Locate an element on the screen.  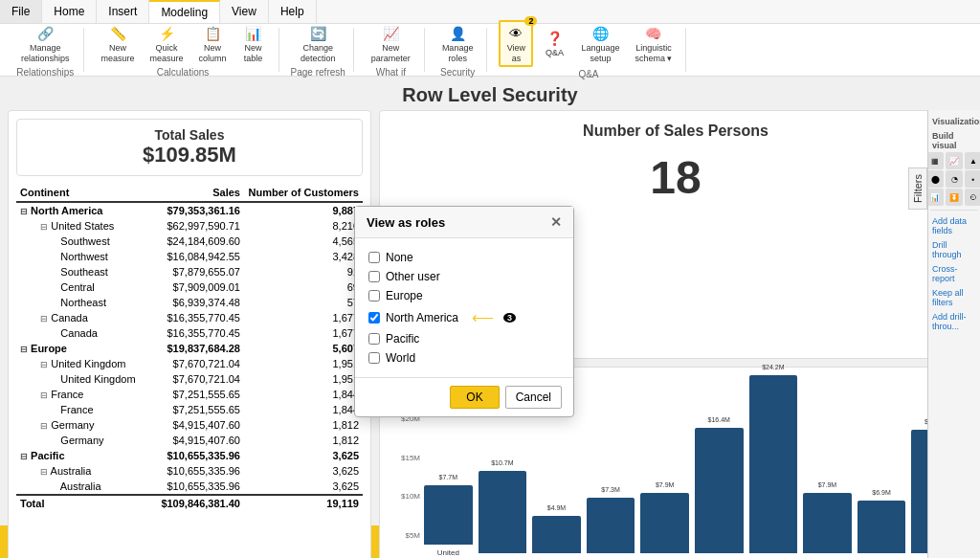
quick-measure-button: ⚡ Quickmeasure is located at coordinates (167, 44).